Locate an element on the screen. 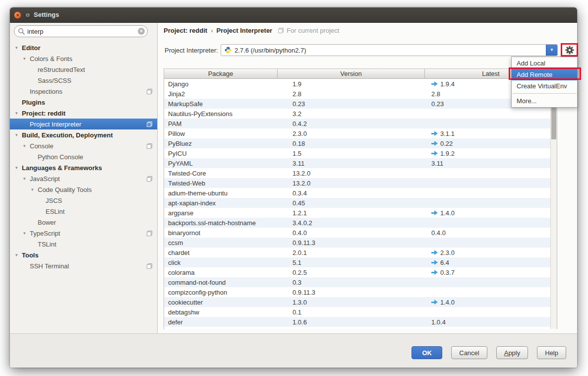  sidebar-item-languages-frameworks: ▾Languages & Frameworks is located at coordinates (83, 168).